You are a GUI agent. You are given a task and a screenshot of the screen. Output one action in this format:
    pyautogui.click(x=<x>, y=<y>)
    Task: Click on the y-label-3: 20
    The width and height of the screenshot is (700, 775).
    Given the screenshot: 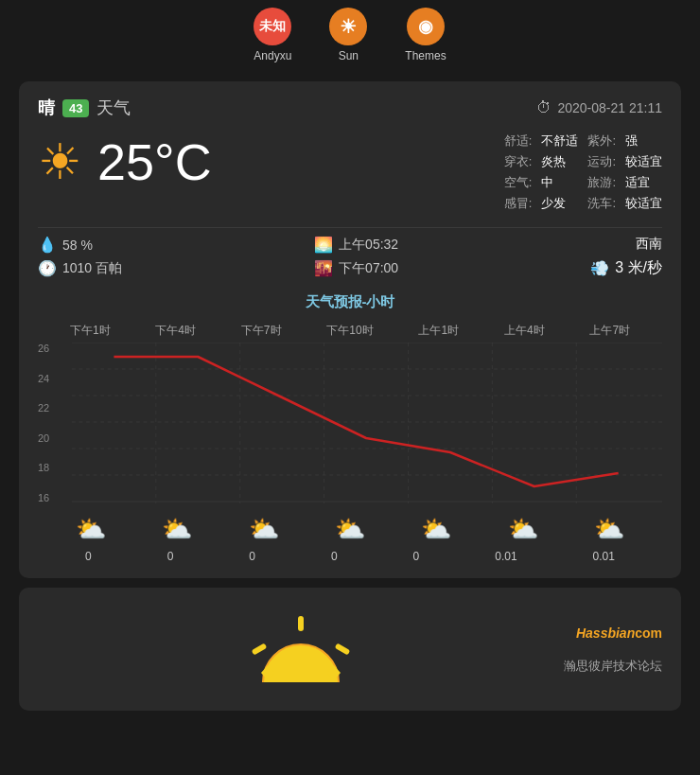 What is the action you would take?
    pyautogui.click(x=44, y=438)
    